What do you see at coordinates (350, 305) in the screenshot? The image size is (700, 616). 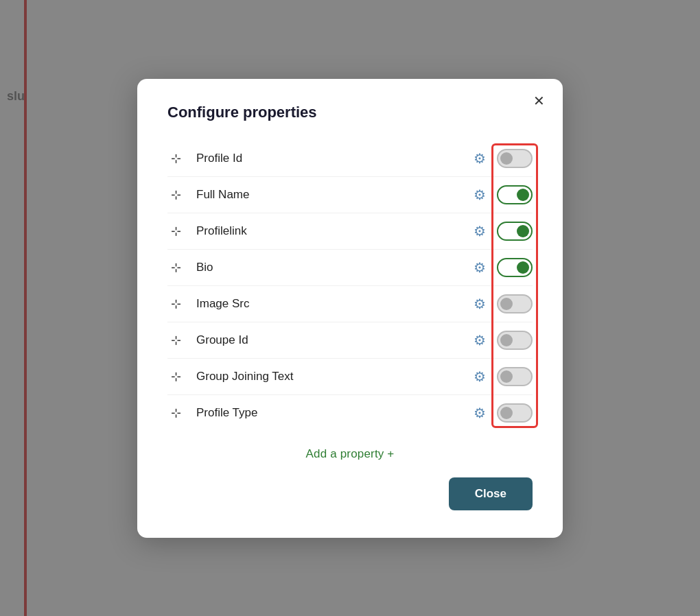 I see `property-row-image-src: ⊹ Image Src ⚙` at bounding box center [350, 305].